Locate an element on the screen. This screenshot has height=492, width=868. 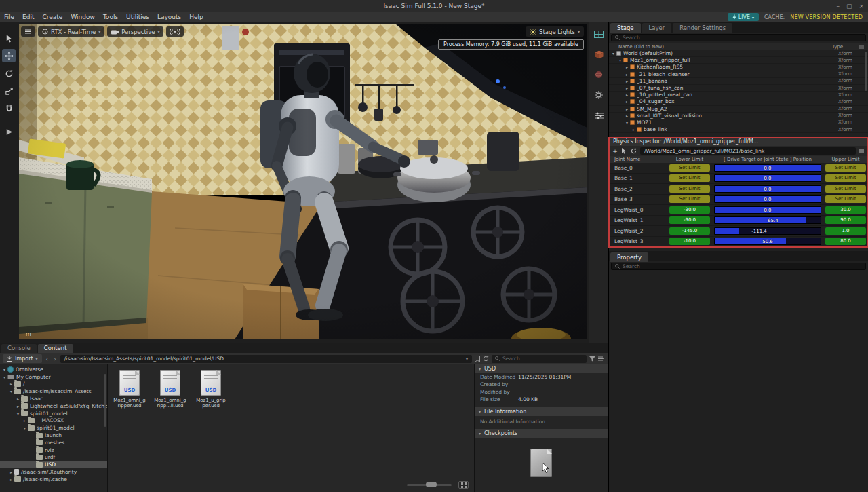
live-sync-button: LIVE ▾ is located at coordinates (743, 17).